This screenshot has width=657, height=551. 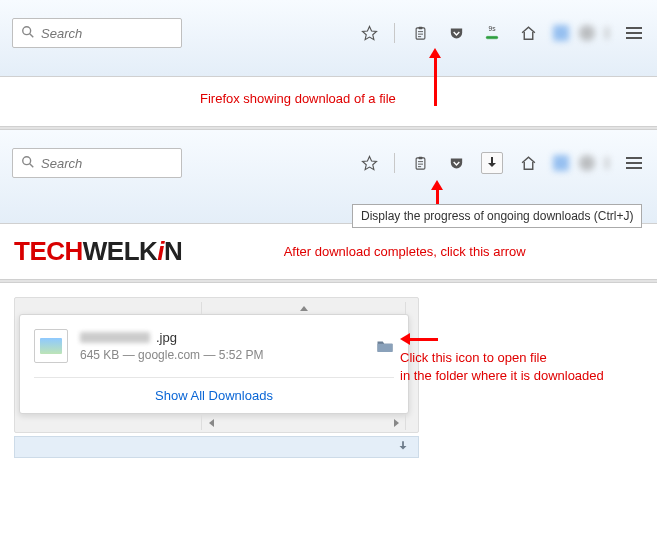 I want to click on file-name: .jpg, so click(x=222, y=338).